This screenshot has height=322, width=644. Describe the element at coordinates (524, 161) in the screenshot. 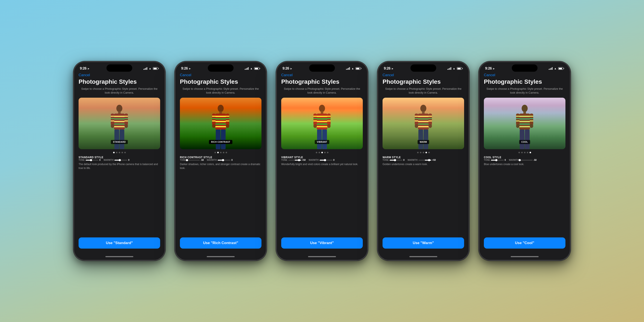

I see `phone-cool: 9:26 ➤▲CancelPhotographic StylesSwipe to…` at that location.